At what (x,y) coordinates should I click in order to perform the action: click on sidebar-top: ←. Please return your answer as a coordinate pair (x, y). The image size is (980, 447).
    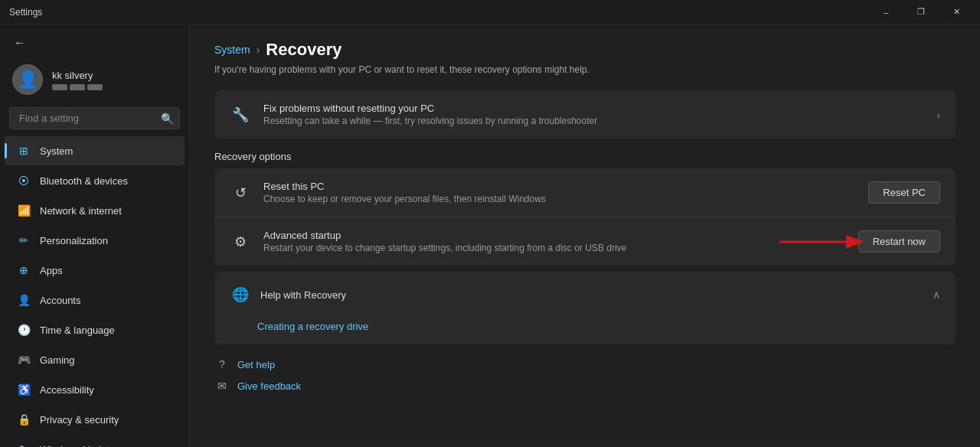
    Looking at the image, I should click on (95, 41).